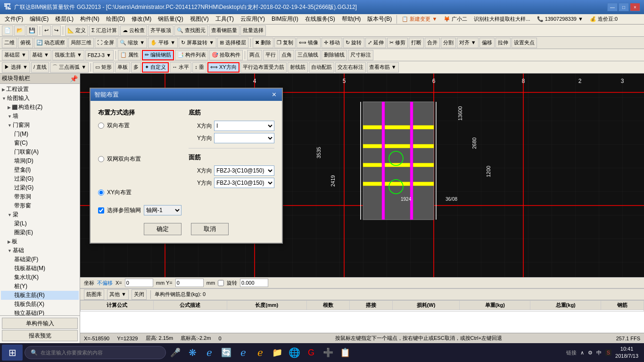 Image resolution: width=644 pixels, height=362 pixels. I want to click on multi-btn: 多, so click(136, 67).